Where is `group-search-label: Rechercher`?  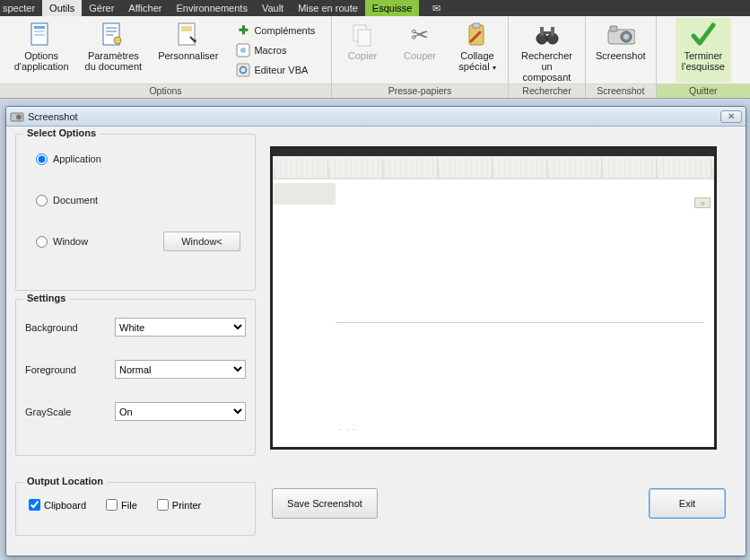 group-search-label: Rechercher is located at coordinates (547, 91).